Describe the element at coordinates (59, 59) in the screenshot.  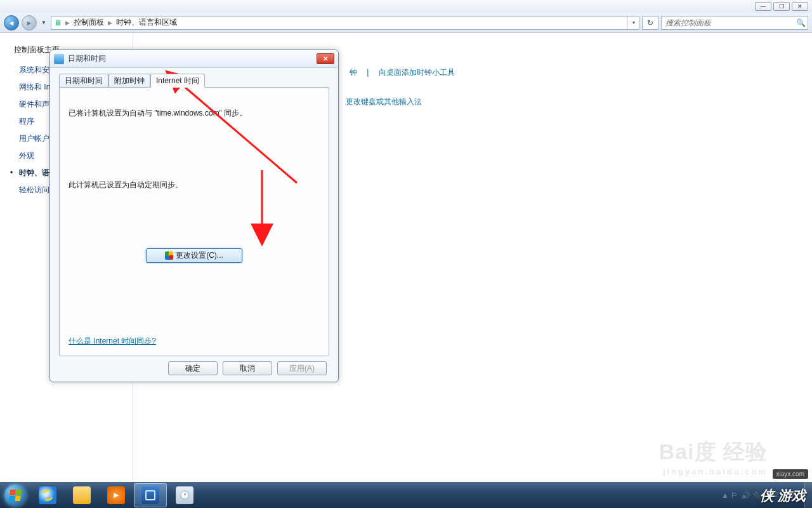
I see `clock-icon` at that location.